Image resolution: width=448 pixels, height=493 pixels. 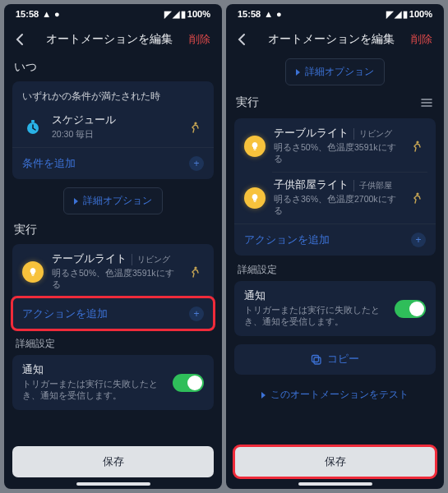 I want to click on action-2-room: 子供部屋, so click(x=373, y=186).